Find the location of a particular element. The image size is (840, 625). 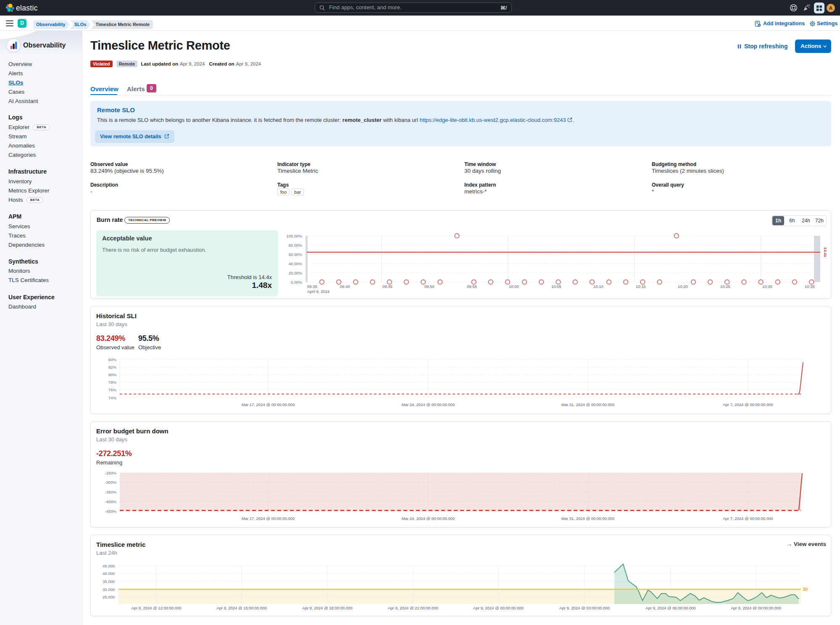

svg-text: 30 is located at coordinates (805, 589).